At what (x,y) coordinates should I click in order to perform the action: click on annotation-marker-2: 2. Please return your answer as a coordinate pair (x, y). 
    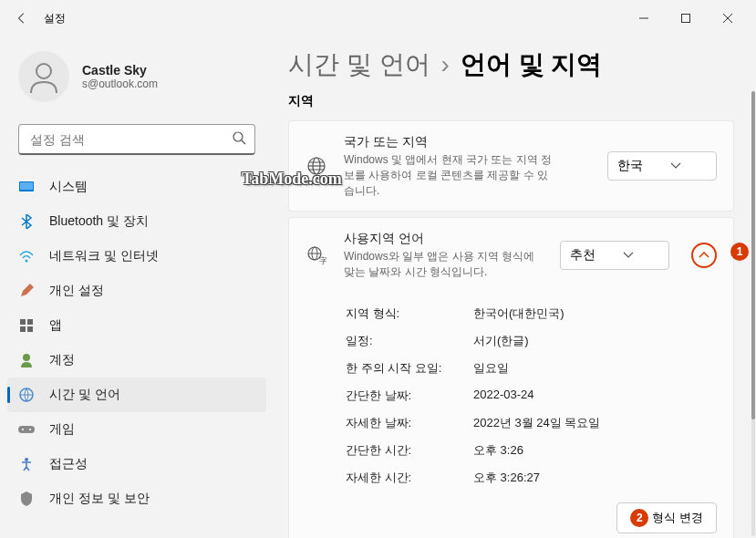
    Looking at the image, I should click on (639, 518).